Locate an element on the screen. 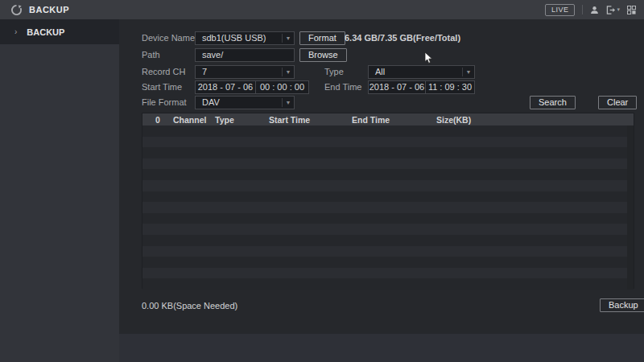 This screenshot has width=644, height=362. browse-button: Browse is located at coordinates (324, 55).